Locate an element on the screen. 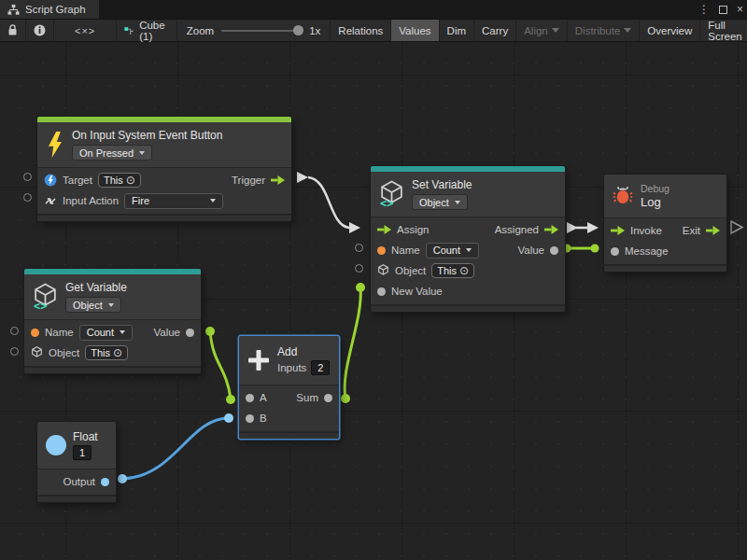  event-mode-dropdown: On Pressed is located at coordinates (112, 153).